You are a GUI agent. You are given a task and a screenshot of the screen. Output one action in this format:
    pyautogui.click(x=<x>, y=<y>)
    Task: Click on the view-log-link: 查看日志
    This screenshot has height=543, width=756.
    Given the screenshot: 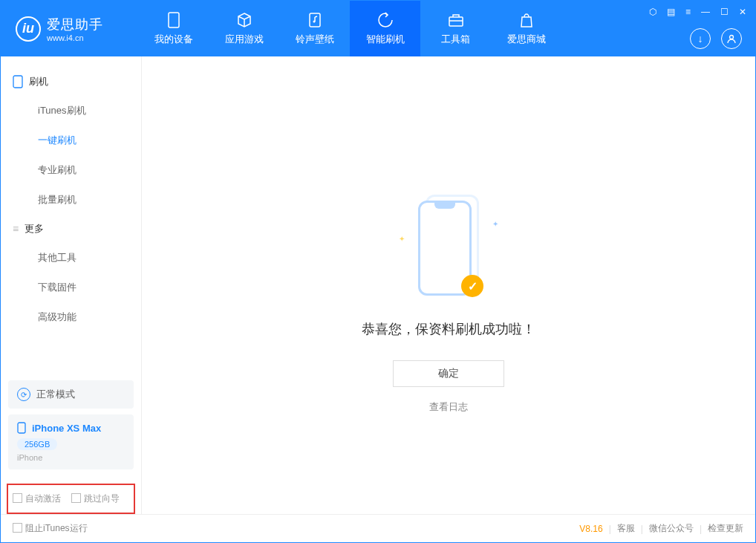 What is the action you would take?
    pyautogui.click(x=449, y=407)
    